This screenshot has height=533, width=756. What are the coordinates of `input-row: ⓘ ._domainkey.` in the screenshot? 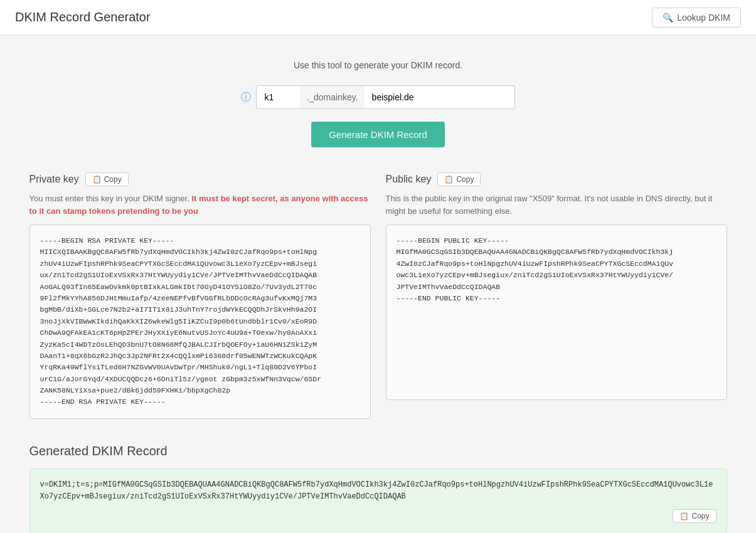 It's located at (378, 97).